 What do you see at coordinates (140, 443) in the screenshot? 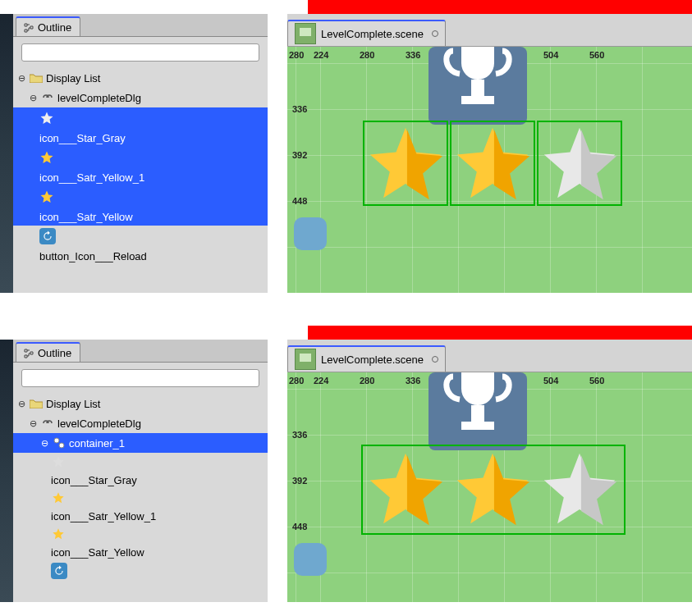
I see `tree-node-container1: ⊖ container_1` at bounding box center [140, 443].